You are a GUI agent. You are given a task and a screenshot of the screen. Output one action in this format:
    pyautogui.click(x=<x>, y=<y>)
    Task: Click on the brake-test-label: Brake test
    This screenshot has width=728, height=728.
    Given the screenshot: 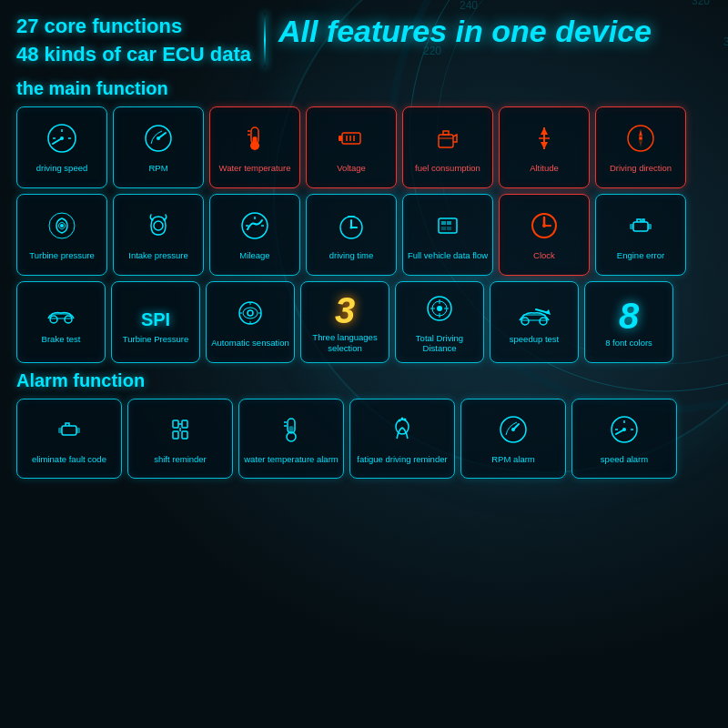 What is the action you would take?
    pyautogui.click(x=62, y=339)
    